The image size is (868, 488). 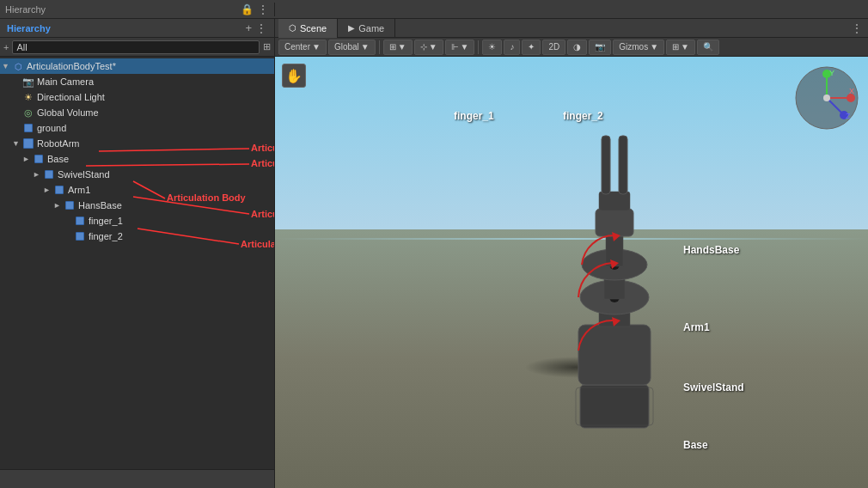 What do you see at coordinates (402, 46) in the screenshot?
I see `grid-chevron: ▼` at bounding box center [402, 46].